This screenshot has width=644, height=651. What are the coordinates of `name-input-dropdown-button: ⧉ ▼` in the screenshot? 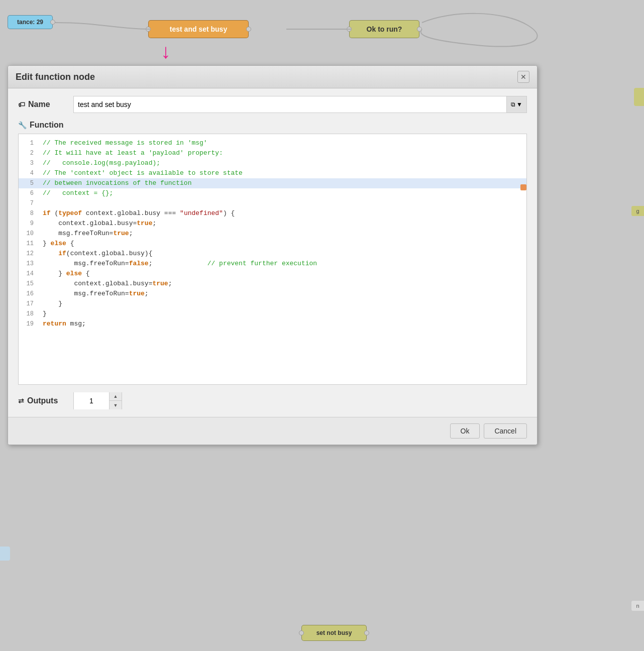 It's located at (517, 104).